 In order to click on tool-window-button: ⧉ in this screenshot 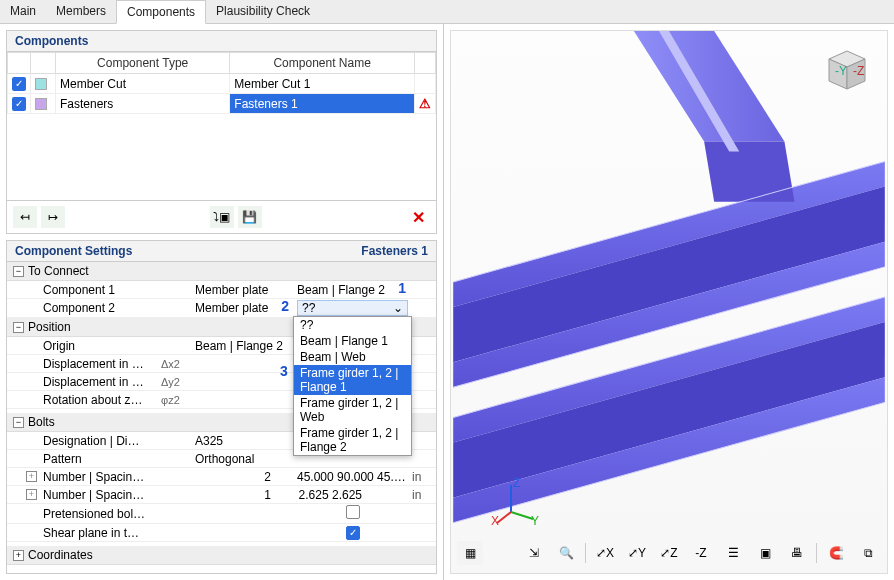, I will do `click(868, 553)`.